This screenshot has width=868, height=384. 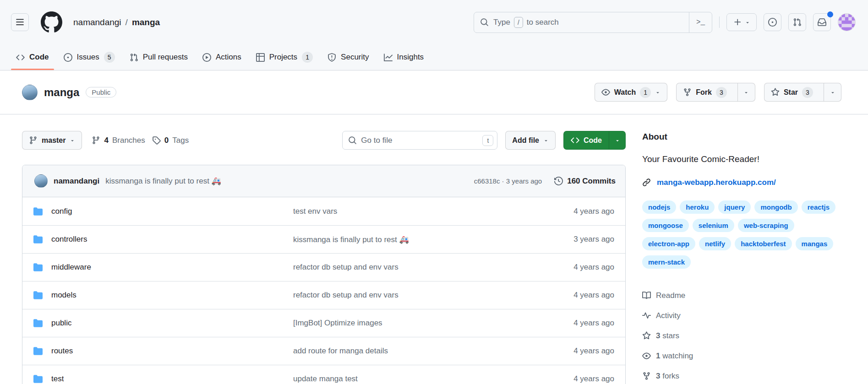 I want to click on fork-button: Fork 3, so click(x=715, y=92).